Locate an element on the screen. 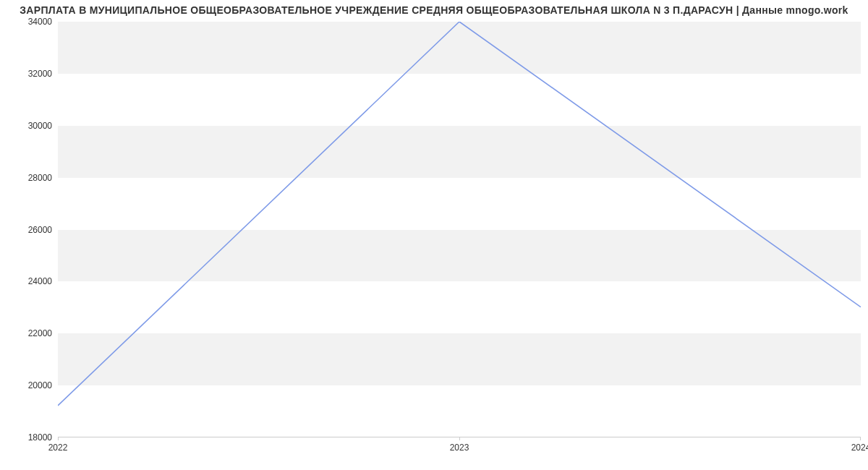  y-tick-label: 28000 is located at coordinates (27, 178).